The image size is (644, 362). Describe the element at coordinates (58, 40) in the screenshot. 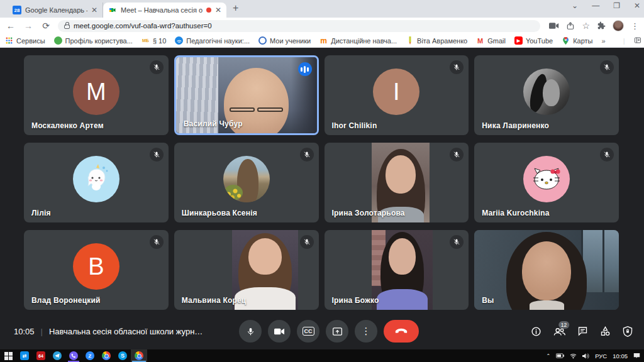

I see `green-profile-icon` at that location.